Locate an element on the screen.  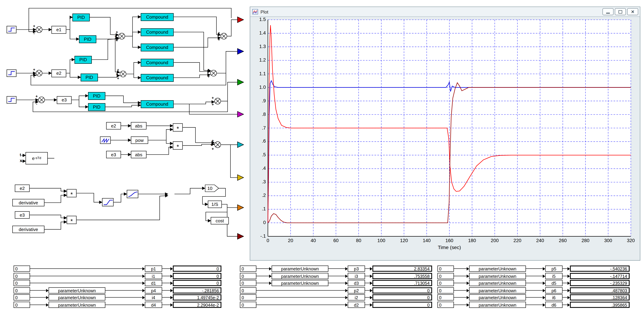
display-block-p6: .487803 is located at coordinates (600, 290).